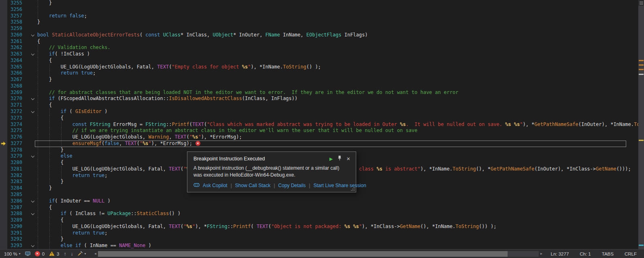 This screenshot has height=258, width=644. What do you see at coordinates (215, 186) in the screenshot?
I see `ask-copilot-link: Ask Copilot` at bounding box center [215, 186].